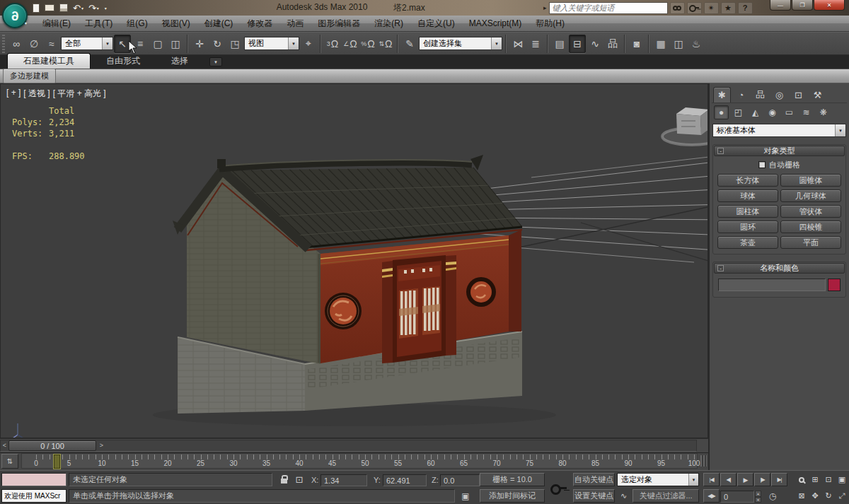 The height and width of the screenshot is (504, 849). What do you see at coordinates (49, 61) in the screenshot?
I see `tab-graphite-modeling-tools: 石墨建模工具` at bounding box center [49, 61].